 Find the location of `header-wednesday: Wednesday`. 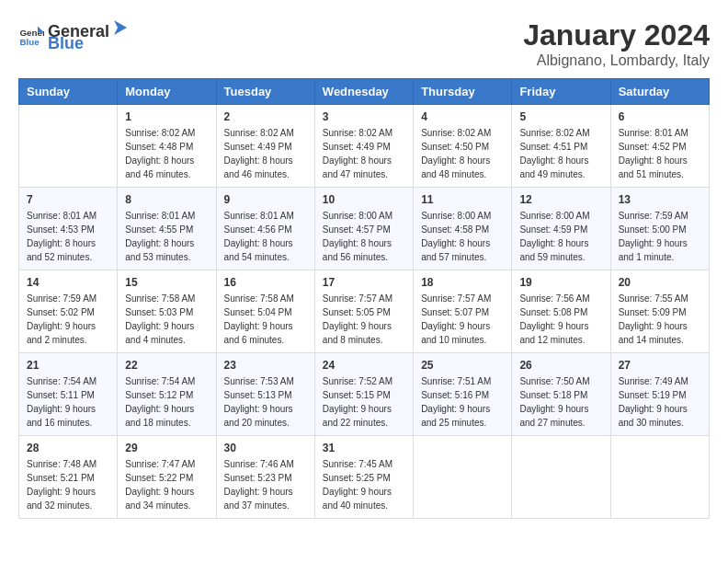

header-wednesday: Wednesday is located at coordinates (364, 92).